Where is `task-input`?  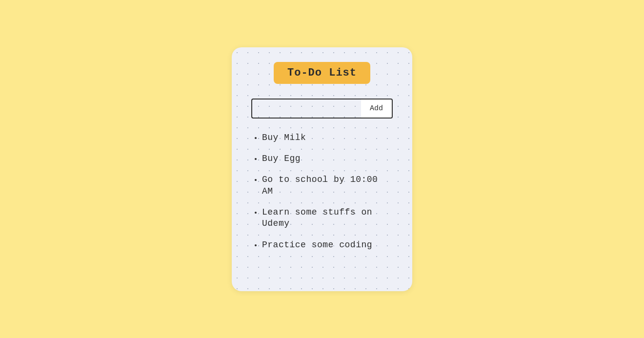 task-input is located at coordinates (306, 108).